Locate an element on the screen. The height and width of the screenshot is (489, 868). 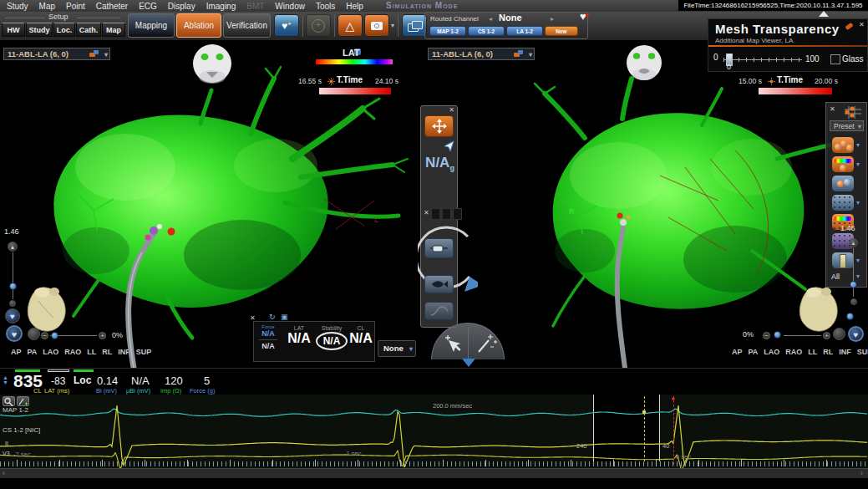
preset-ruler-button is located at coordinates (843, 261).